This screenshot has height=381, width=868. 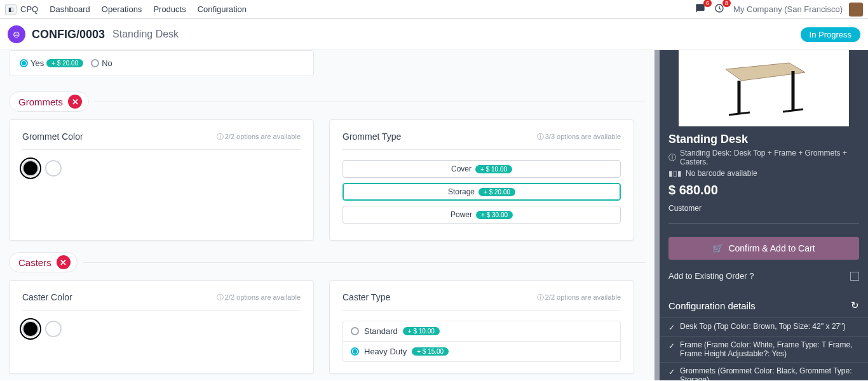 What do you see at coordinates (17, 34) in the screenshot?
I see `config-icon: ⊜` at bounding box center [17, 34].